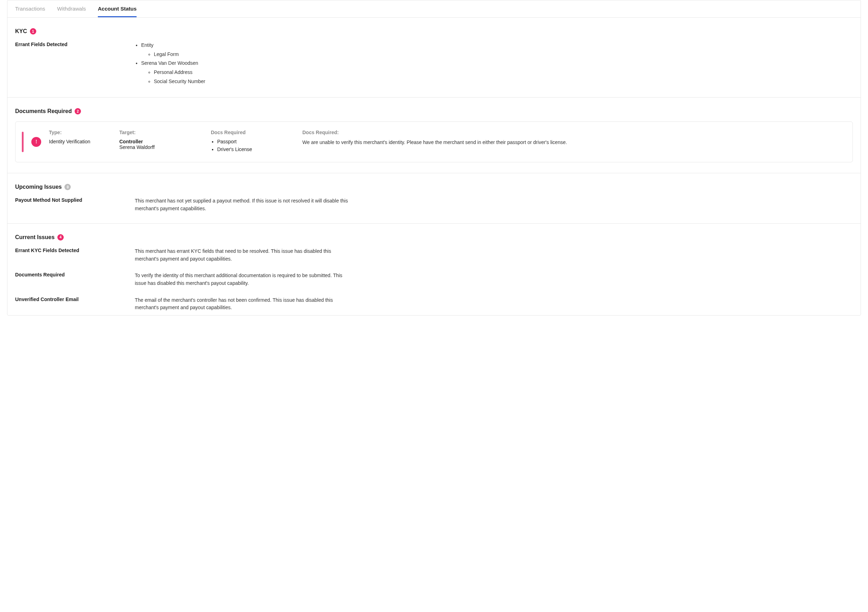  I want to click on documents-title: Documents Required 2, so click(434, 111).